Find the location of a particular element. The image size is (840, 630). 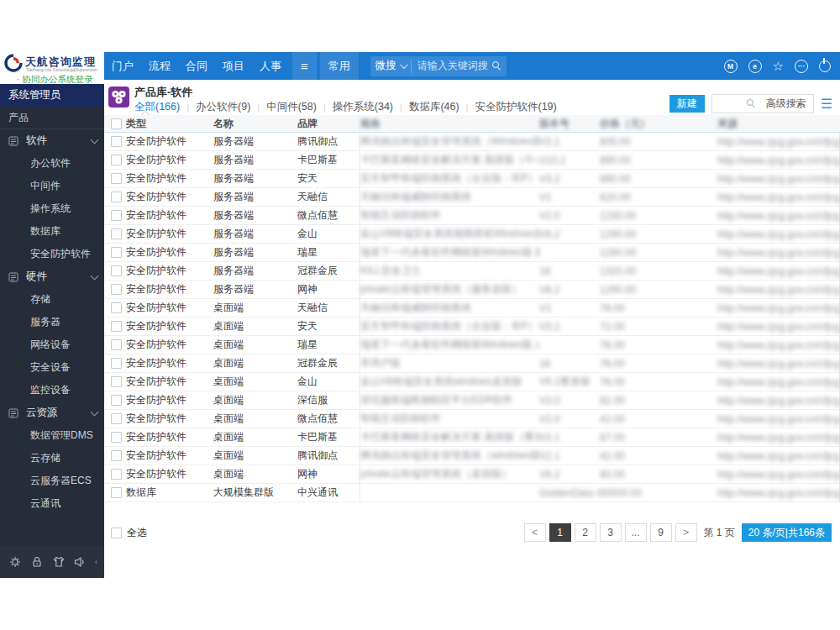

tab-全部(166): 全部(166) is located at coordinates (157, 108).